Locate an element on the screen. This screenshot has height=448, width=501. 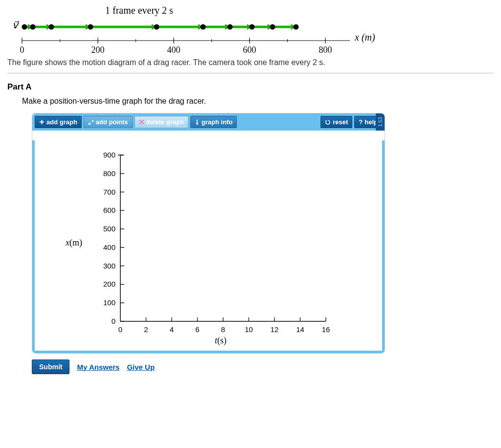
graph-info-button: graph info is located at coordinates (214, 122).